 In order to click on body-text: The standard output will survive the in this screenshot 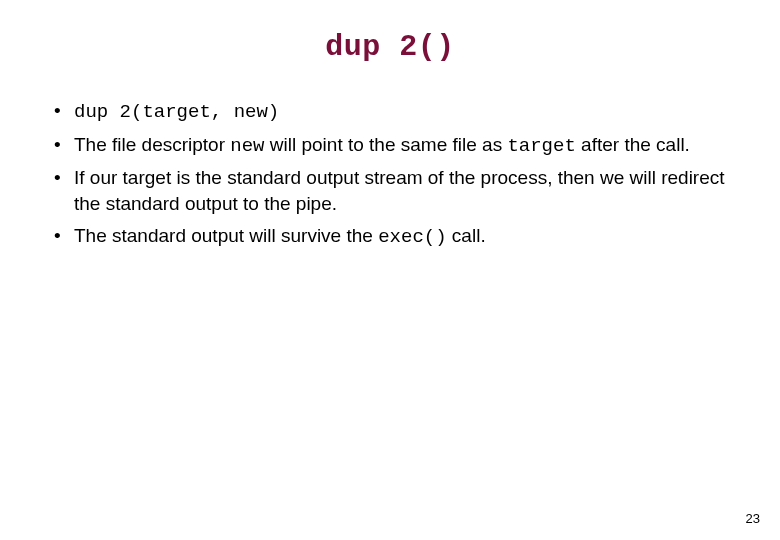, I will do `click(226, 236)`.